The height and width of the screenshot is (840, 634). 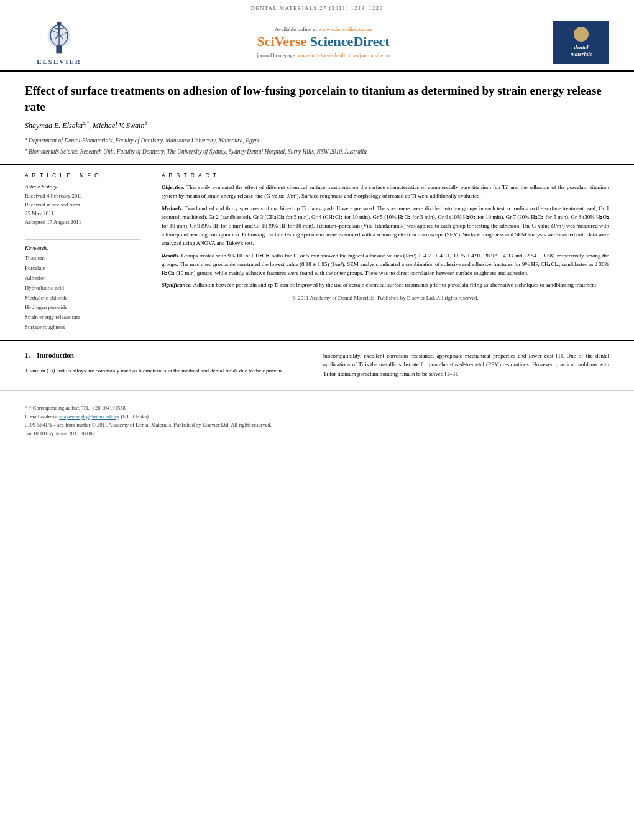 I want to click on objective-head: Objective., so click(x=173, y=187).